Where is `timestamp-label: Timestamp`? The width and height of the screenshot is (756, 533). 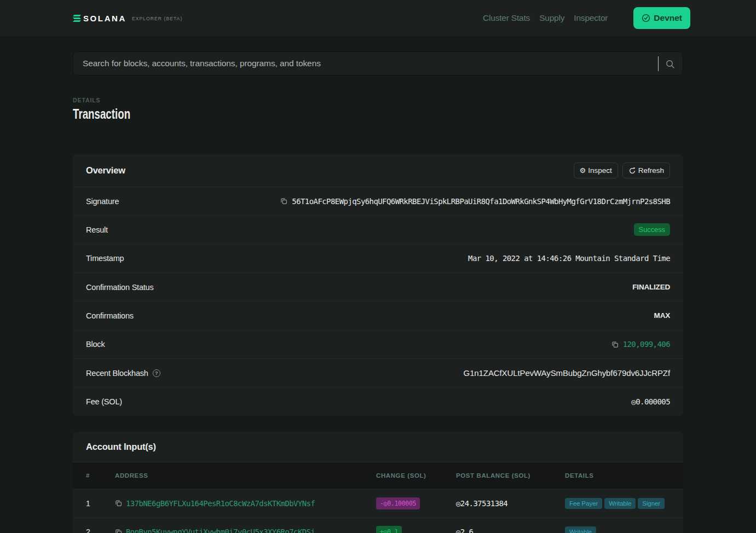
timestamp-label: Timestamp is located at coordinates (105, 258).